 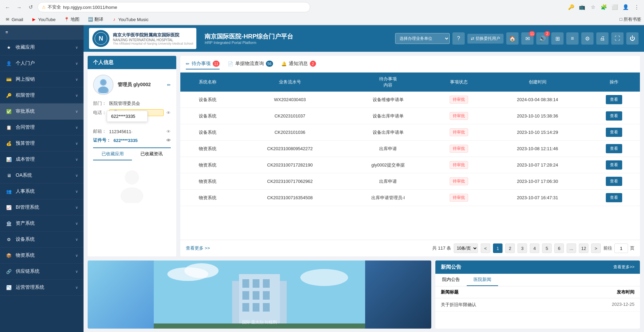 What do you see at coordinates (571, 7) in the screenshot?
I see `password-icon: 🔑` at bounding box center [571, 7].